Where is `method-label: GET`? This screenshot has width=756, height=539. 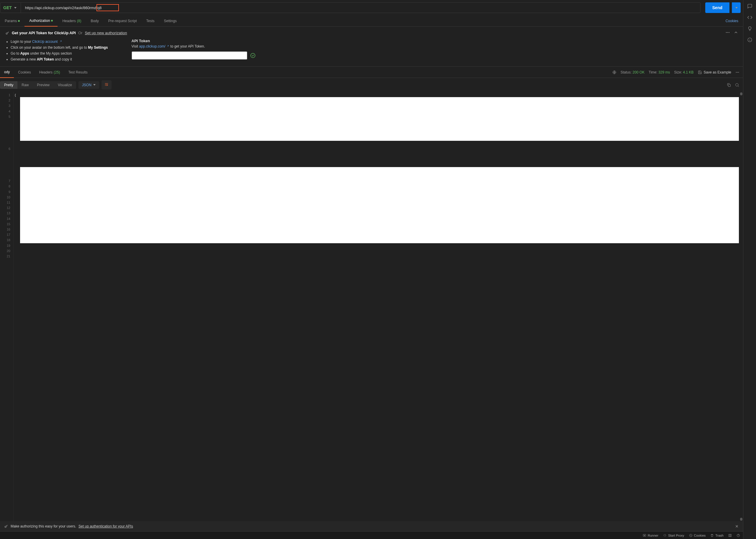
method-label: GET is located at coordinates (8, 8).